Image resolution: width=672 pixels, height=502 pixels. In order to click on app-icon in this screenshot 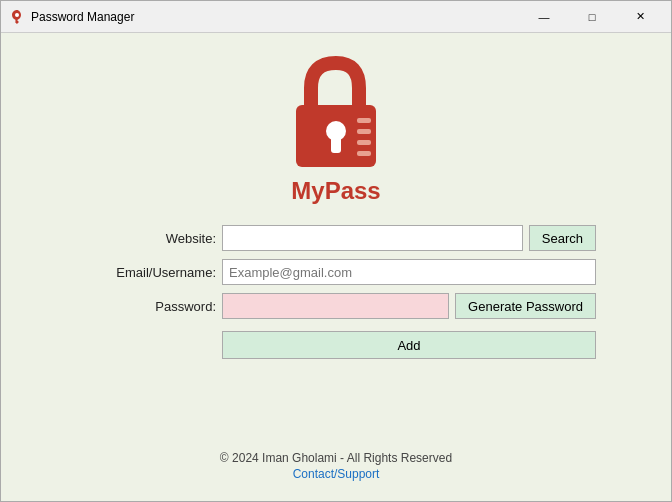, I will do `click(17, 17)`.